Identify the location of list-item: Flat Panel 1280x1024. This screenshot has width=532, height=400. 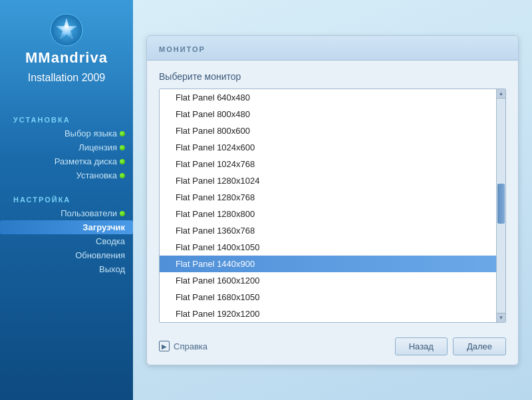
(328, 181).